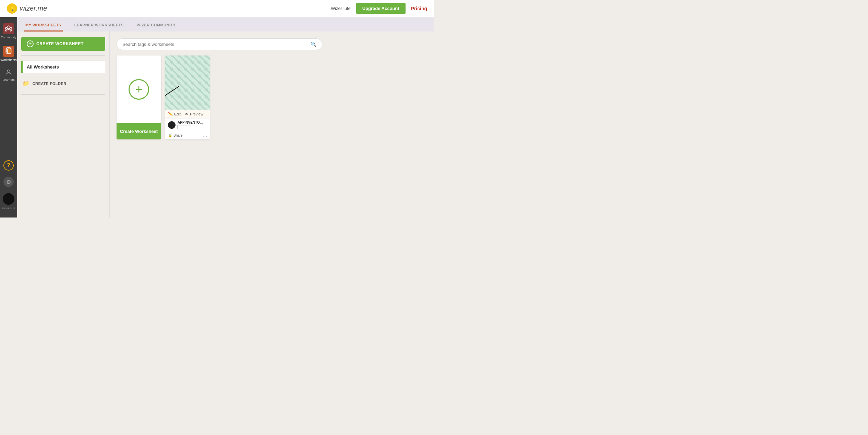 This screenshot has height=435, width=868. I want to click on author-name: APPINVENTO..., so click(190, 123).